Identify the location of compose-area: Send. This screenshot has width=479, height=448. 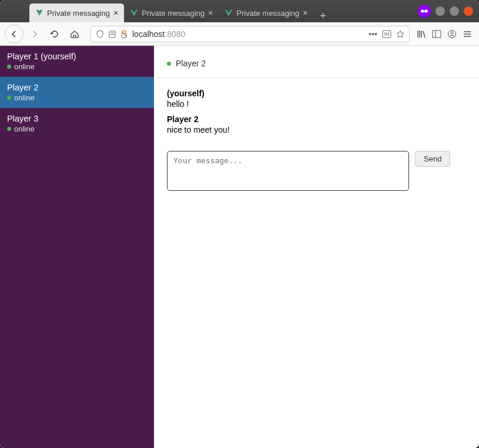
(316, 171).